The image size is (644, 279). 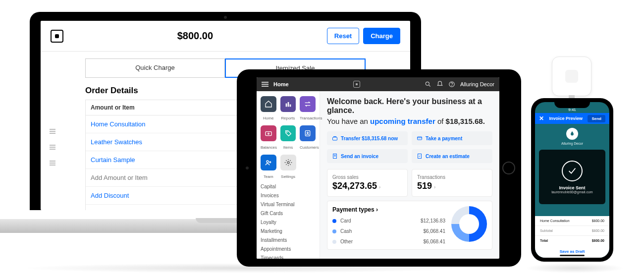 What do you see at coordinates (478, 84) in the screenshot?
I see `account-name: Alluring Decor` at bounding box center [478, 84].